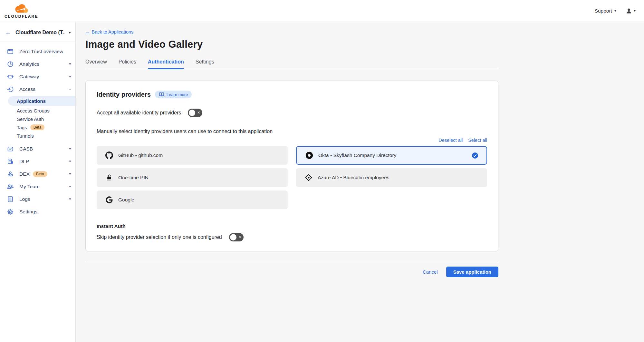 The image size is (644, 342). Describe the element at coordinates (38, 127) in the screenshot. I see `sidebar-item-tags: Tags Beta` at that location.